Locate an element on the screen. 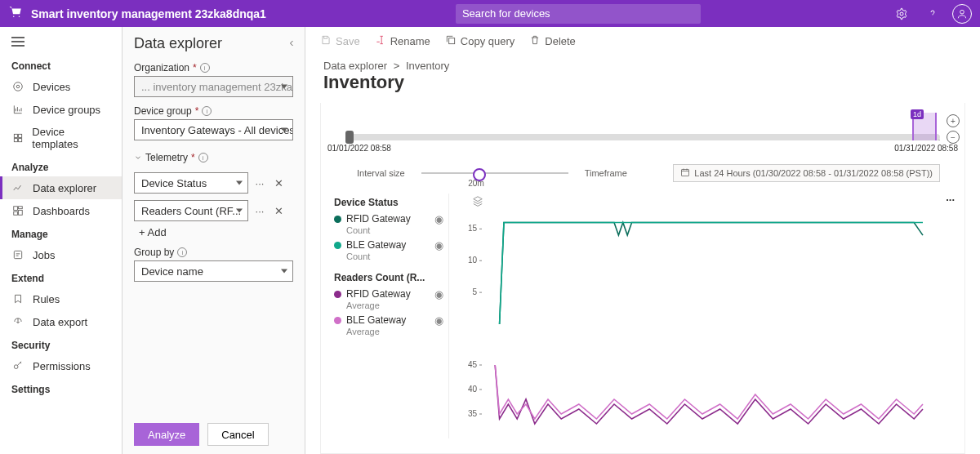  timeline-end-label: 01/31/2022 08:58 is located at coordinates (926, 149).